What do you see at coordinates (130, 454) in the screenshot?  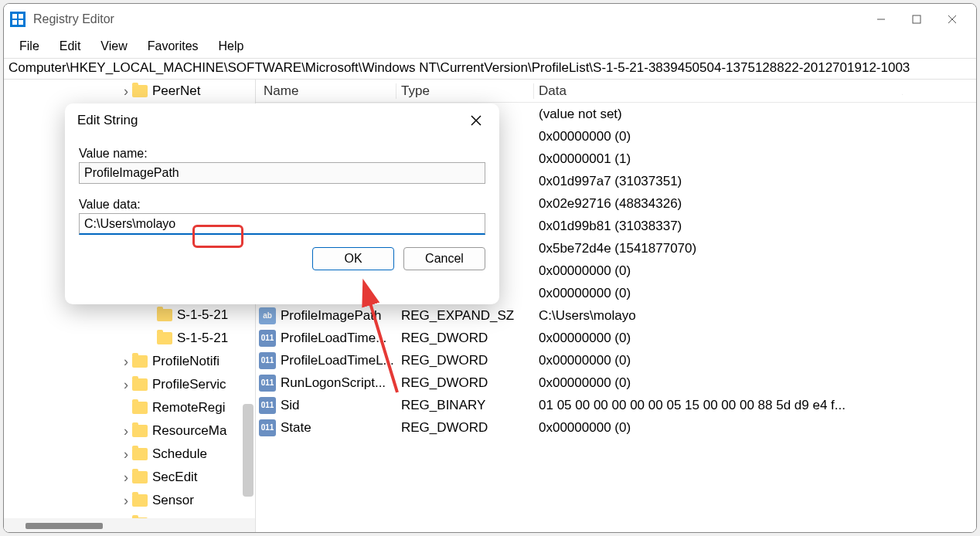 I see `tree-item: ›Schedule` at bounding box center [130, 454].